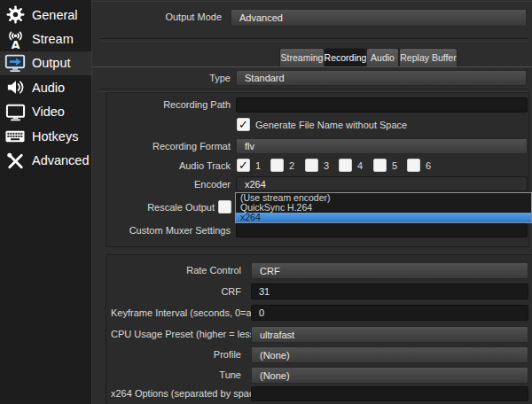 The width and height of the screenshot is (532, 404). I want to click on encoder-label: Encoder, so click(161, 184).